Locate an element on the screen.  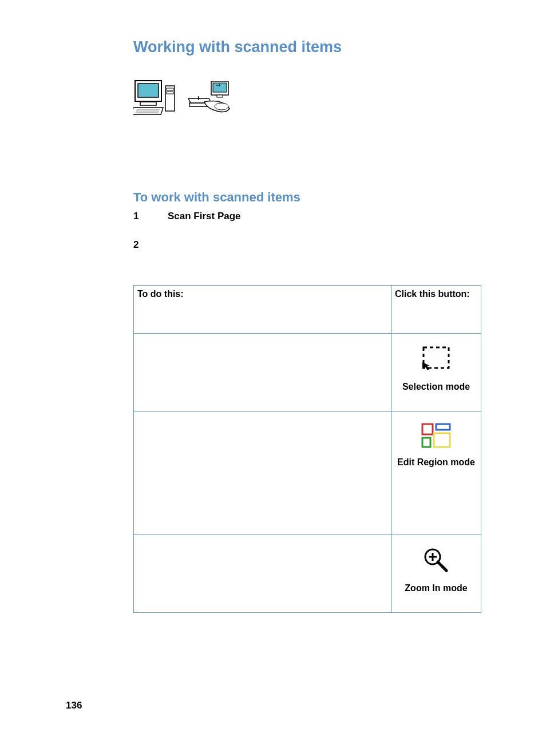
section-heading: To work with scanned items is located at coordinates (311, 197).